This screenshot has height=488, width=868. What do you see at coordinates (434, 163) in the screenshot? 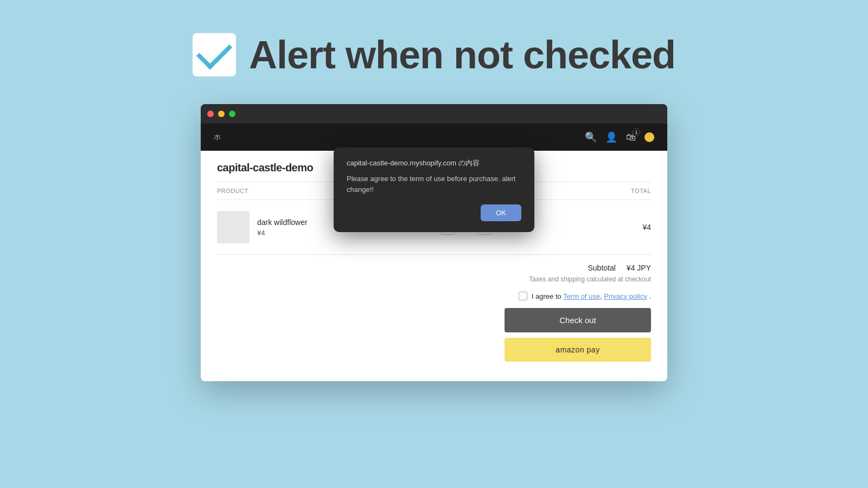
I see `alert-title: capital-castle-demo.myshopify.com の内容` at bounding box center [434, 163].